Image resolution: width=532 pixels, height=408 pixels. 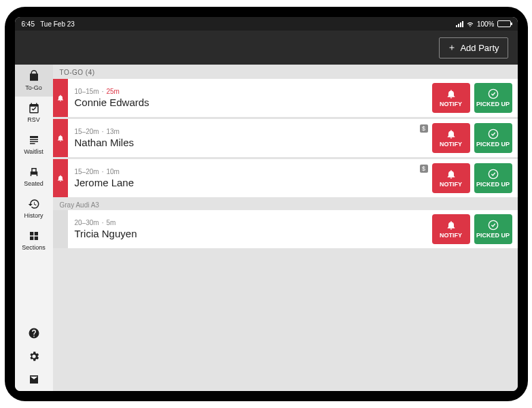 I want to click on guest-name: Nathan Miles, so click(x=250, y=143).